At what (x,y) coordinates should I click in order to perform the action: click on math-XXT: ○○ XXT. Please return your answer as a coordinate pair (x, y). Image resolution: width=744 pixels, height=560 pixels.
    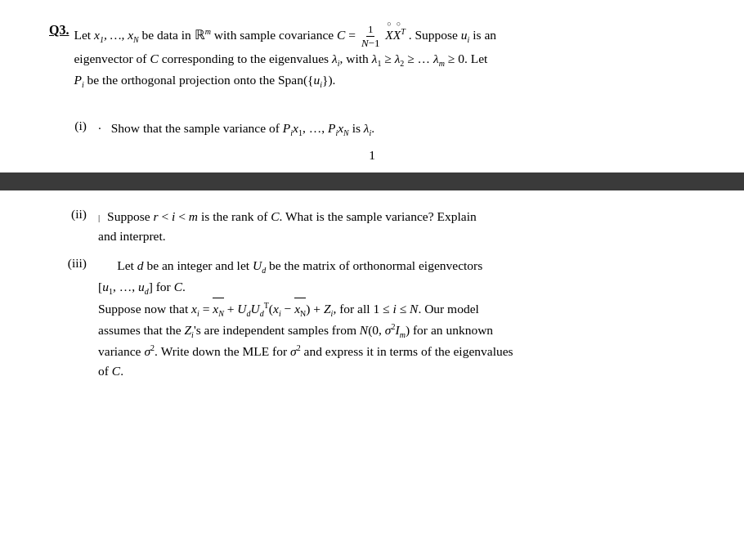
    Looking at the image, I should click on (396, 35).